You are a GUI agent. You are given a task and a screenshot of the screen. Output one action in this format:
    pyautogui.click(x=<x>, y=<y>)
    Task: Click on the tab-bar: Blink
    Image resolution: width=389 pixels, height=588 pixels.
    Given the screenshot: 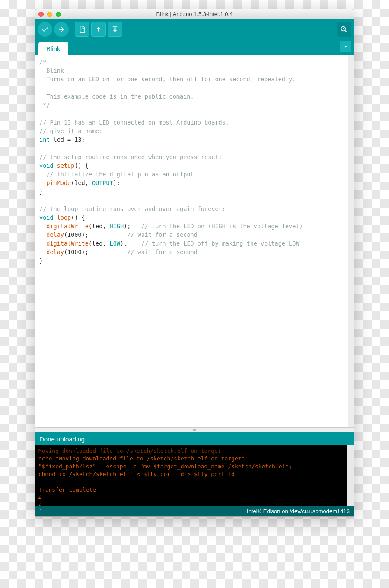 What is the action you would take?
    pyautogui.click(x=194, y=47)
    